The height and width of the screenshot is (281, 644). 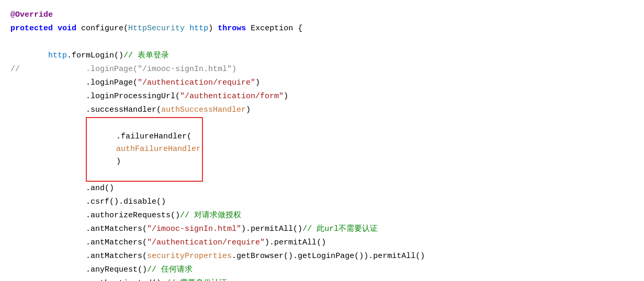 I want to click on code-line-10: .and(), so click(x=322, y=189).